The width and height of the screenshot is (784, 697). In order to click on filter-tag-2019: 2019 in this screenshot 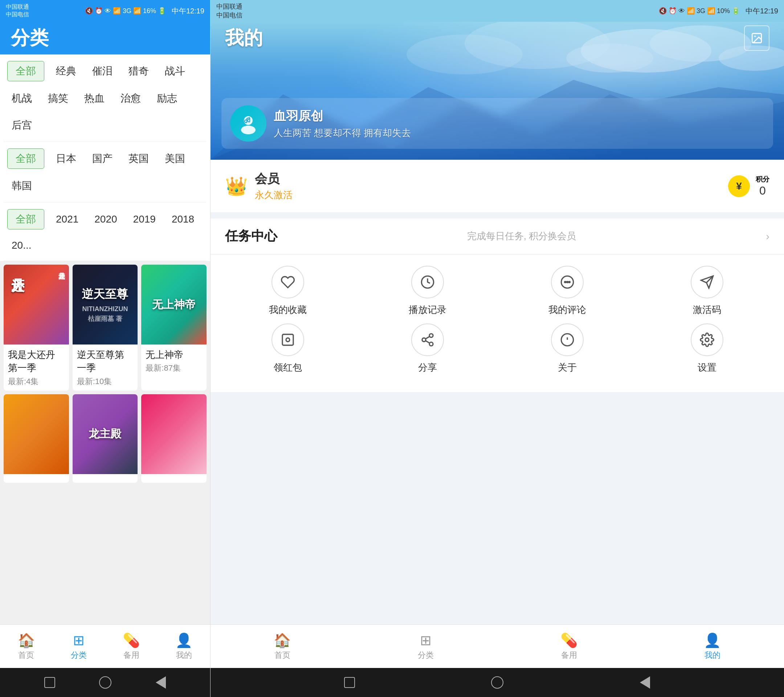, I will do `click(144, 219)`.